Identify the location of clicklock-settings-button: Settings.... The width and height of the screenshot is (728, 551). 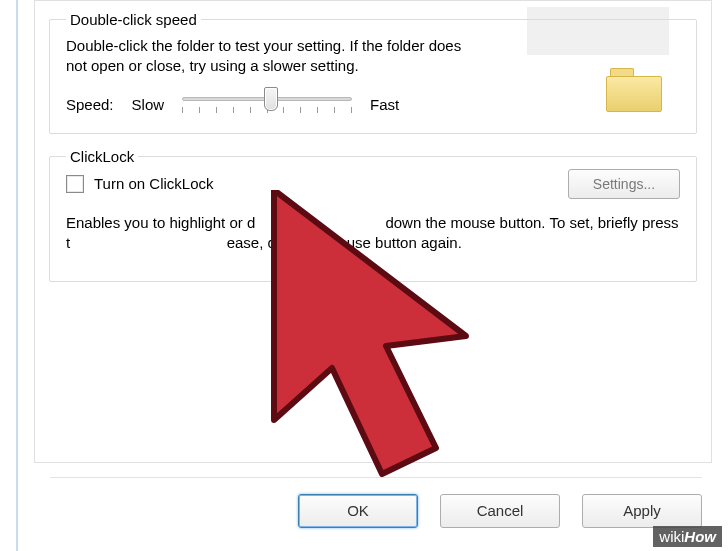
(624, 184).